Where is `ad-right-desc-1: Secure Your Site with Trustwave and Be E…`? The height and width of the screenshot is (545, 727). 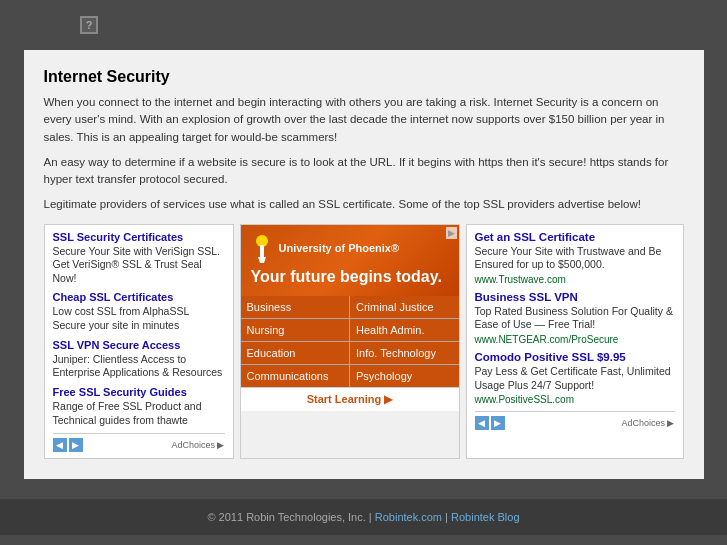 ad-right-desc-1: Secure Your Site with Trustwave and Be E… is located at coordinates (575, 258).